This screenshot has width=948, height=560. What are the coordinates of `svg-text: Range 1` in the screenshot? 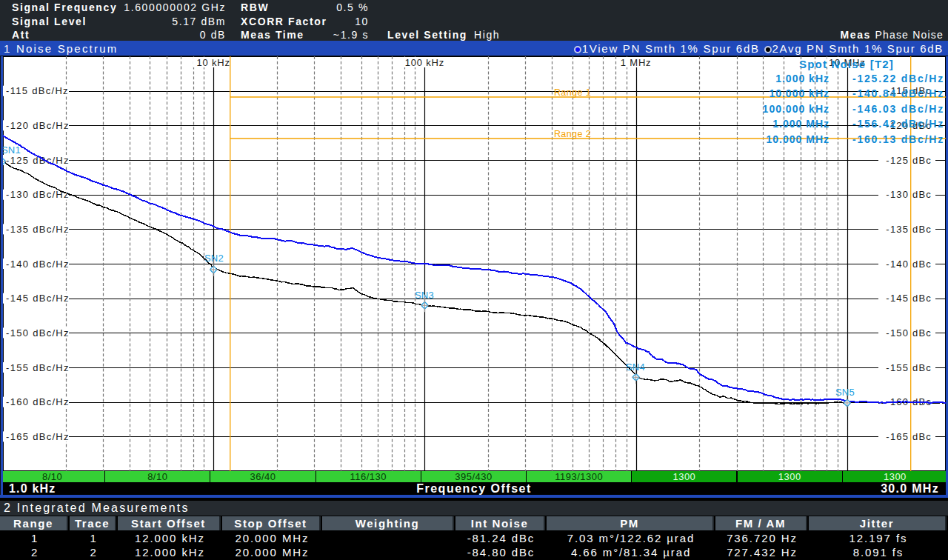 It's located at (573, 93).